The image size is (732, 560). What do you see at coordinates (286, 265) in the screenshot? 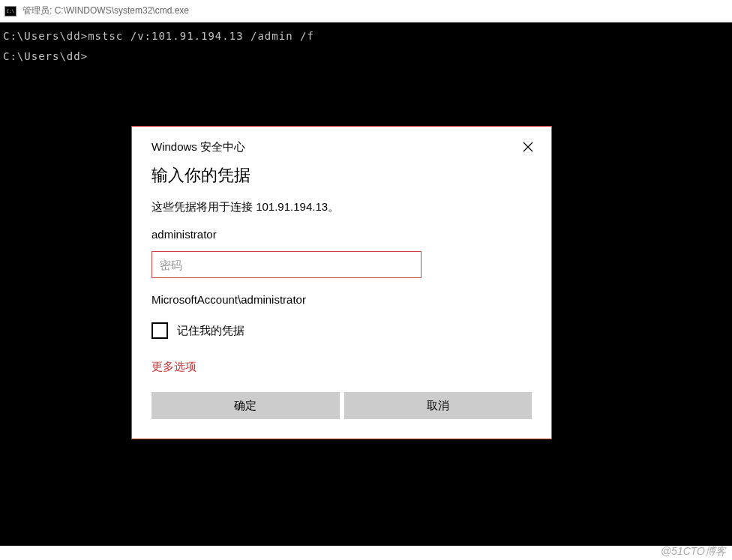
I see `password-input` at bounding box center [286, 265].